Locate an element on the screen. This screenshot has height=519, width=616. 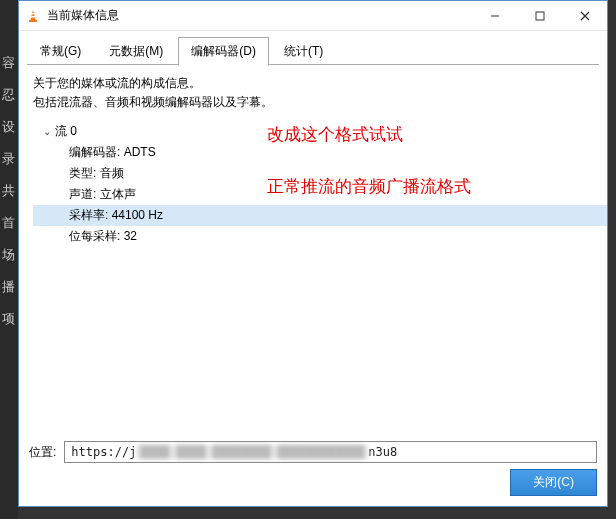
annotation-1: 改成这个格式试试 is located at coordinates (335, 134).